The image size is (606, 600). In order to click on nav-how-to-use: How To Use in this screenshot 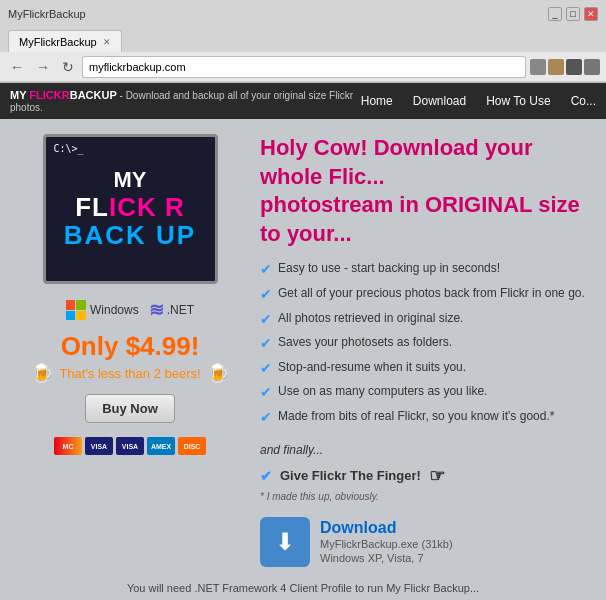, I will do `click(518, 101)`.